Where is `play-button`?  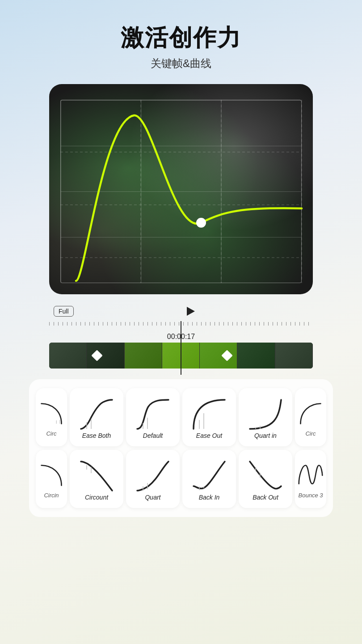 play-button is located at coordinates (191, 311).